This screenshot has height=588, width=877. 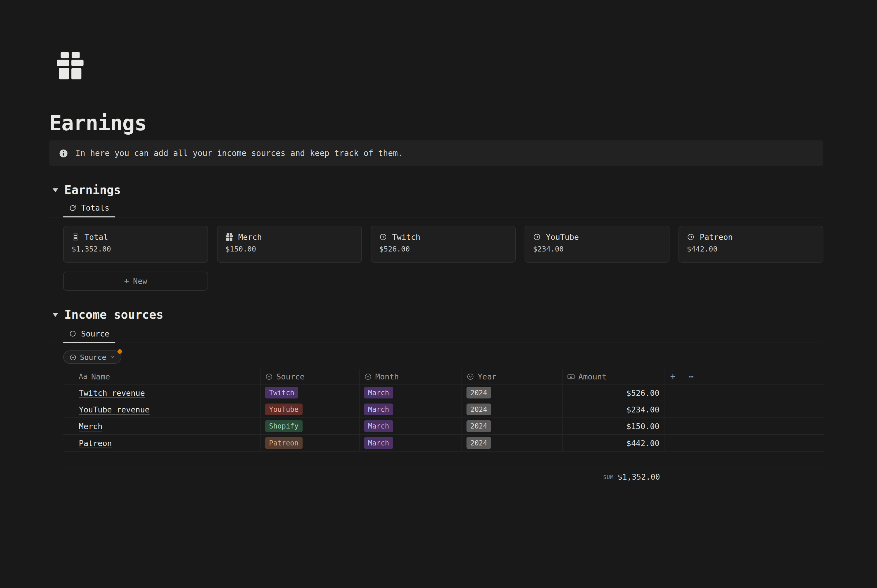 I want to click on amount-value: $150.00, so click(x=643, y=426).